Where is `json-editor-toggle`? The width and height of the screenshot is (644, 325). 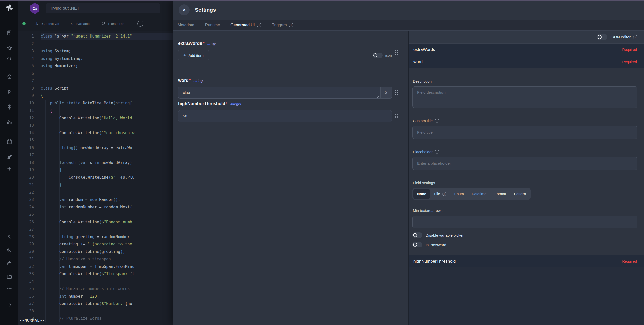 json-editor-toggle is located at coordinates (602, 37).